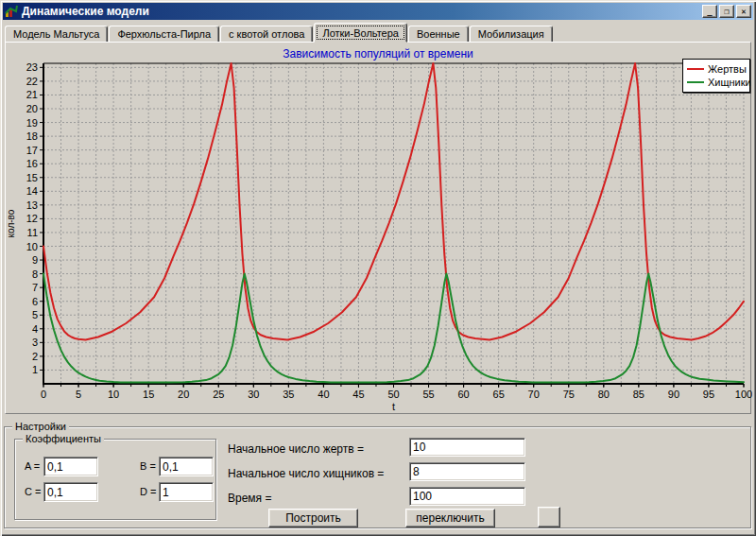  What do you see at coordinates (32, 123) in the screenshot?
I see `svg-text: 19` at bounding box center [32, 123].